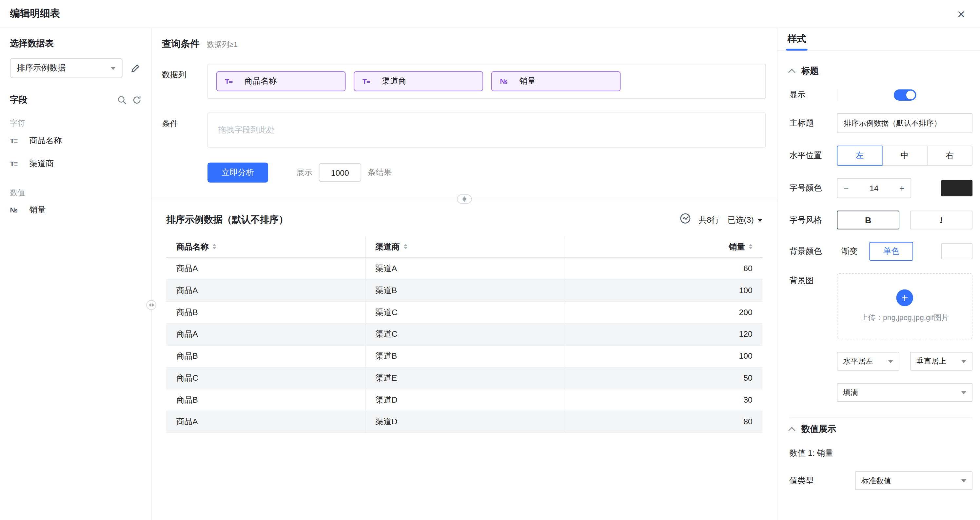 The image size is (980, 520). I want to click on chip-label: 商品名称, so click(261, 81).